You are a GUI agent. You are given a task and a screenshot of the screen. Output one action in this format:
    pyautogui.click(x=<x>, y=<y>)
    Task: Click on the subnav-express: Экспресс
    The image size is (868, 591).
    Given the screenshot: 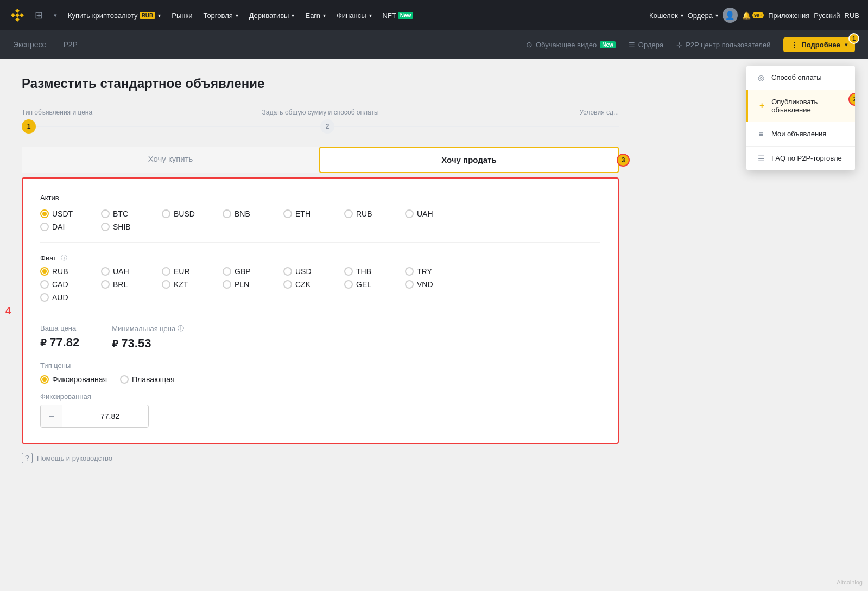 What is the action you would take?
    pyautogui.click(x=29, y=45)
    